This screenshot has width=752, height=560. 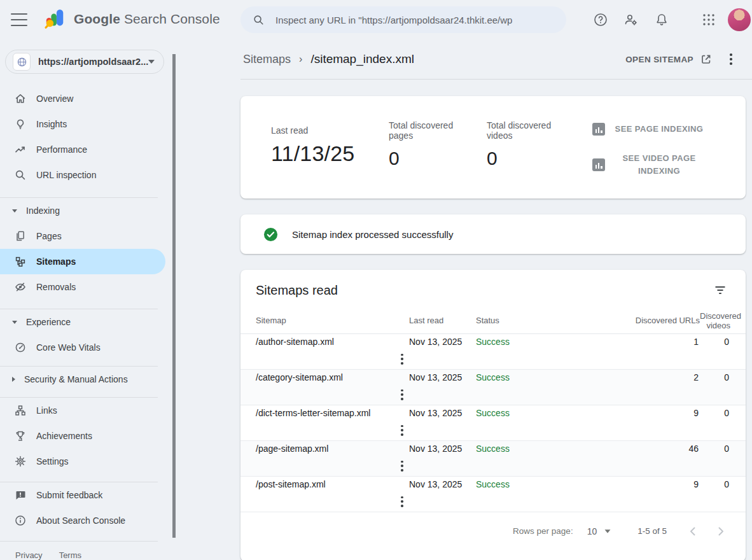 I want to click on see-video-page-indexing-label: SEE VIDEO PAGE INDEXING, so click(x=659, y=165).